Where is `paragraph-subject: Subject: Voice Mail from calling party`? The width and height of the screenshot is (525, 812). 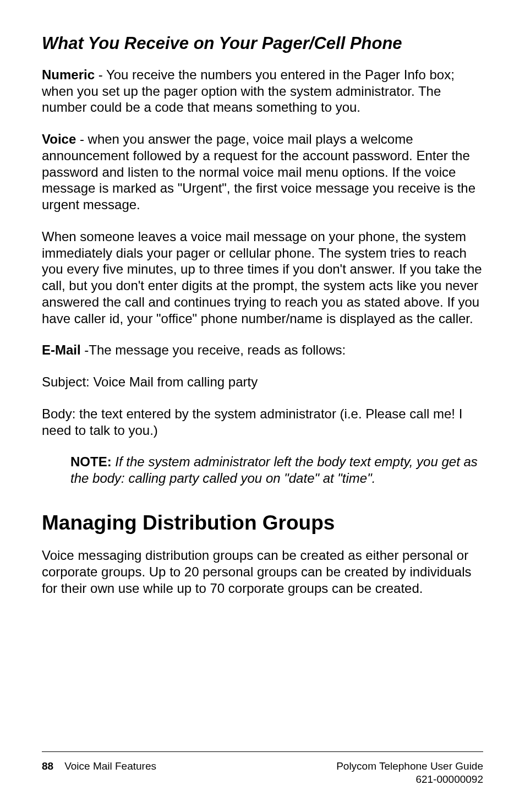
paragraph-subject: Subject: Voice Mail from calling party is located at coordinates (262, 382).